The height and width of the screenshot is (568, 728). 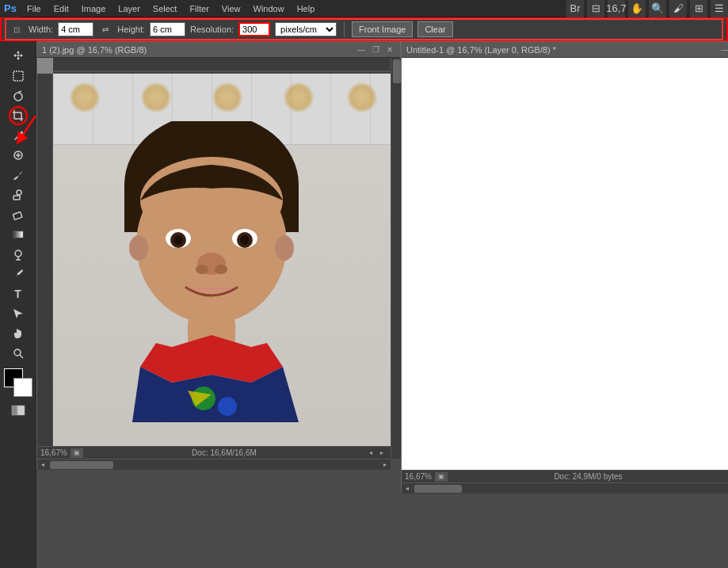 What do you see at coordinates (719, 9) in the screenshot?
I see `workspace-icon: ☰` at bounding box center [719, 9].